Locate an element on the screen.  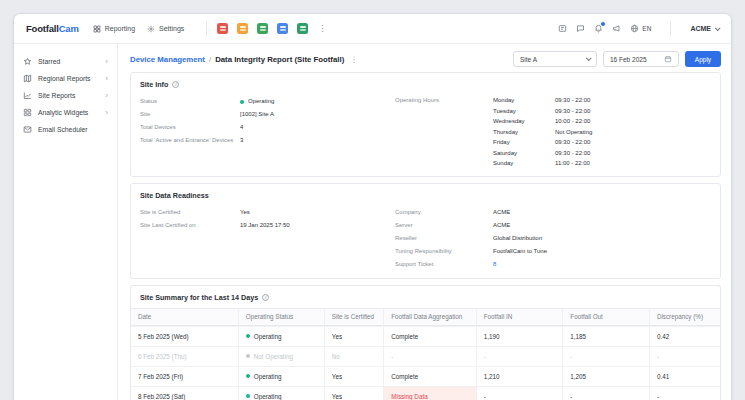
globe-icon is located at coordinates (634, 28).